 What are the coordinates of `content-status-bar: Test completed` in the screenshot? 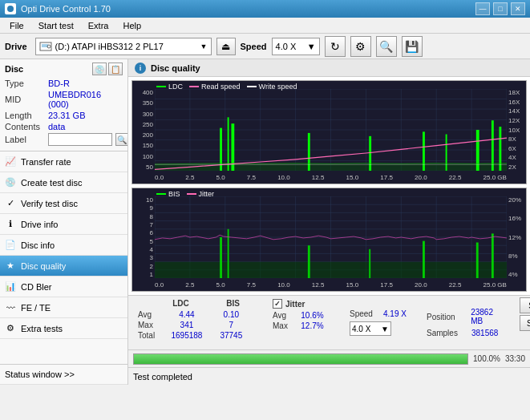 It's located at (329, 376).